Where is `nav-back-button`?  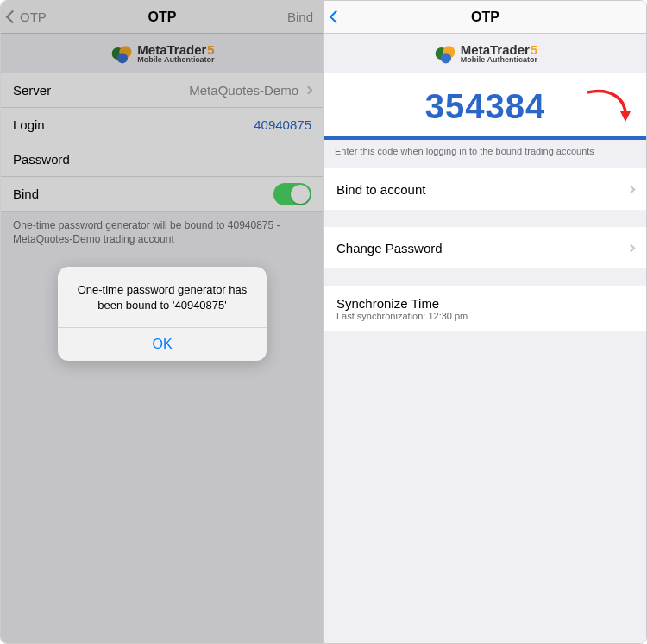
nav-back-button is located at coordinates (337, 17).